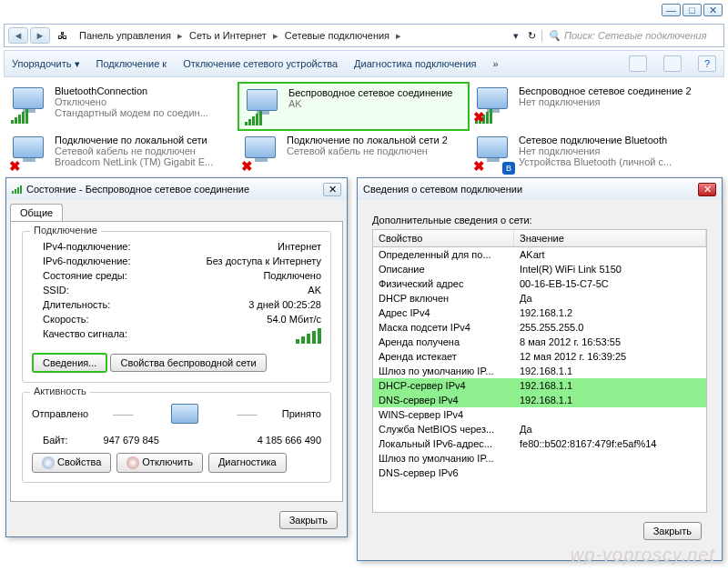  I want to click on status-titlebar: Состояние - Беспроводное сетевое соедине…, so click(177, 189).